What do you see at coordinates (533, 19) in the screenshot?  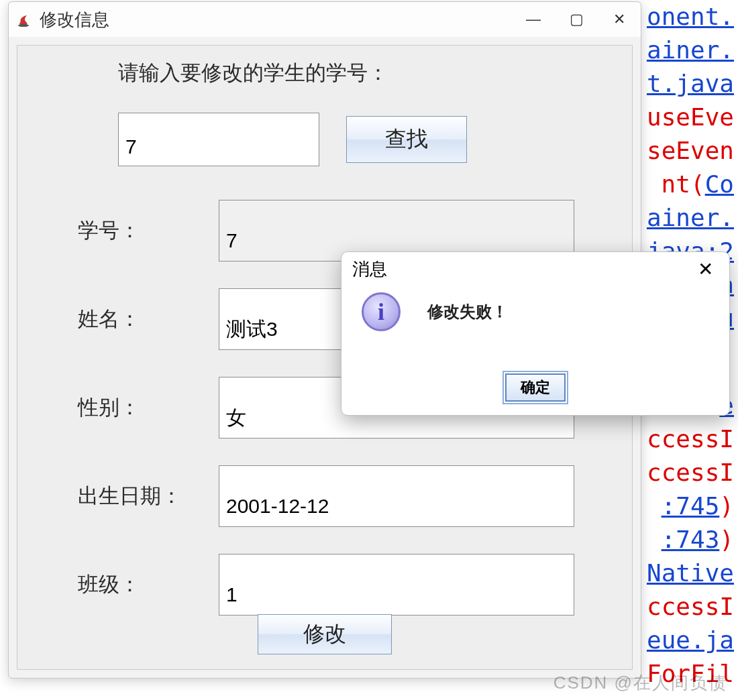 I see `minimize-icon: —` at bounding box center [533, 19].